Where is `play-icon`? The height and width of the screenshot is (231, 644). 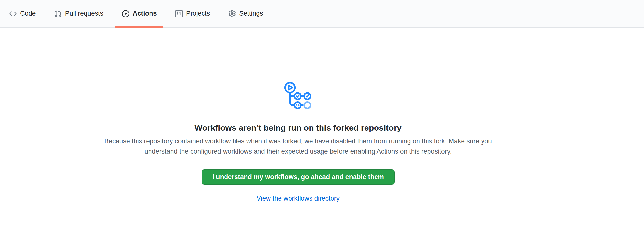
play-icon is located at coordinates (126, 14).